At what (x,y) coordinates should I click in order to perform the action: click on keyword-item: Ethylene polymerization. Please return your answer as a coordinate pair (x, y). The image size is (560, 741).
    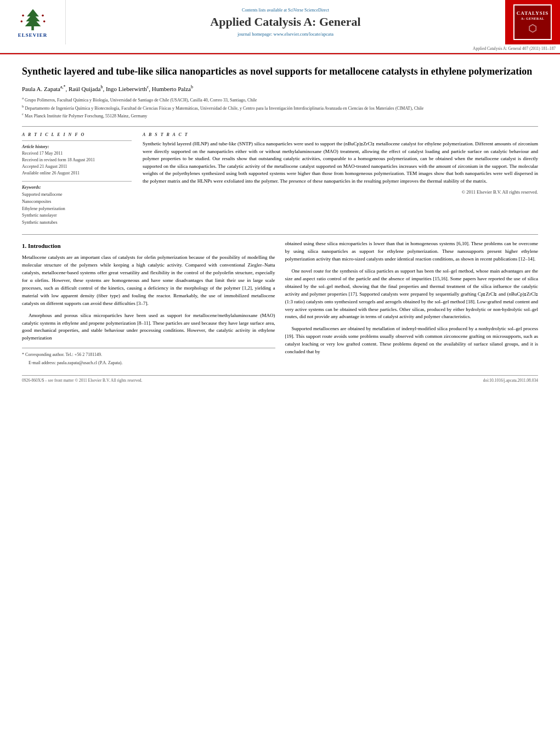
    Looking at the image, I should click on (77, 210).